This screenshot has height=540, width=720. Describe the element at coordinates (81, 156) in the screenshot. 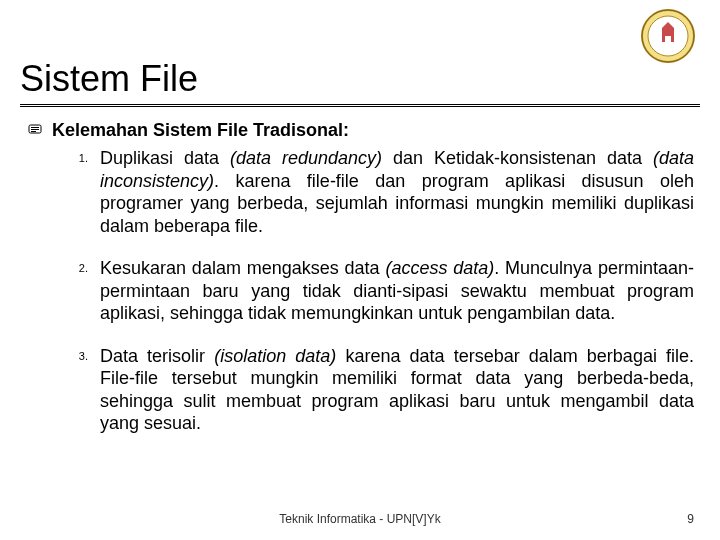

I see `item-number: 1.` at that location.